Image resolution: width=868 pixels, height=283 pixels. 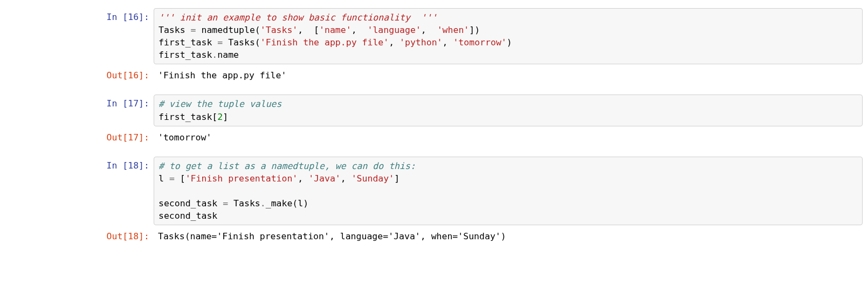 I want to click on code-input-area: # view the tuple values first_task[2], so click(x=508, y=110).